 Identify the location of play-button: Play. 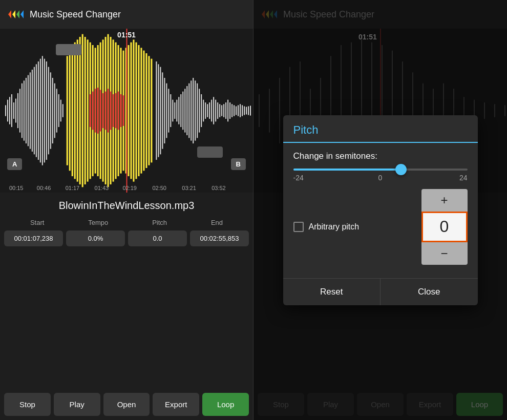
(77, 405).